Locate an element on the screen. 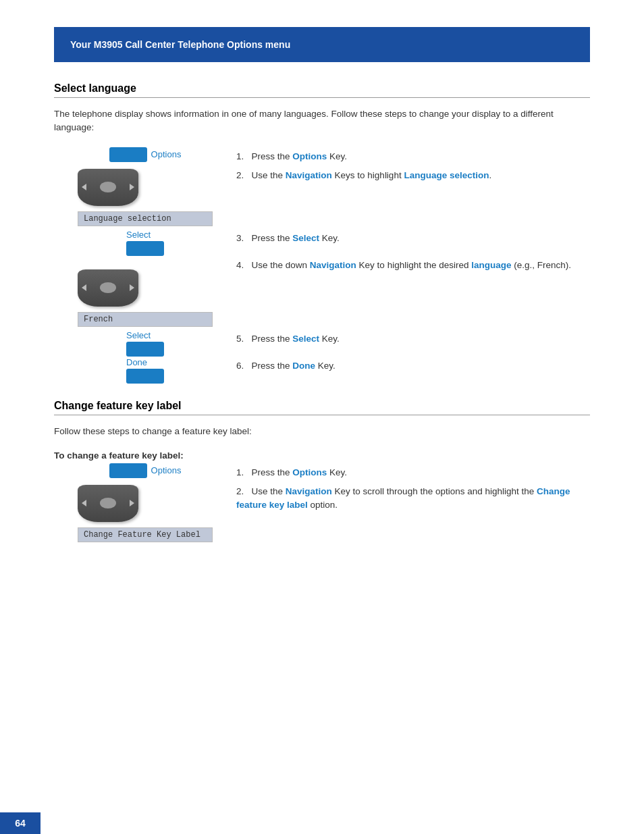 This screenshot has width=644, height=834. step-6-left: Done is located at coordinates (142, 370).